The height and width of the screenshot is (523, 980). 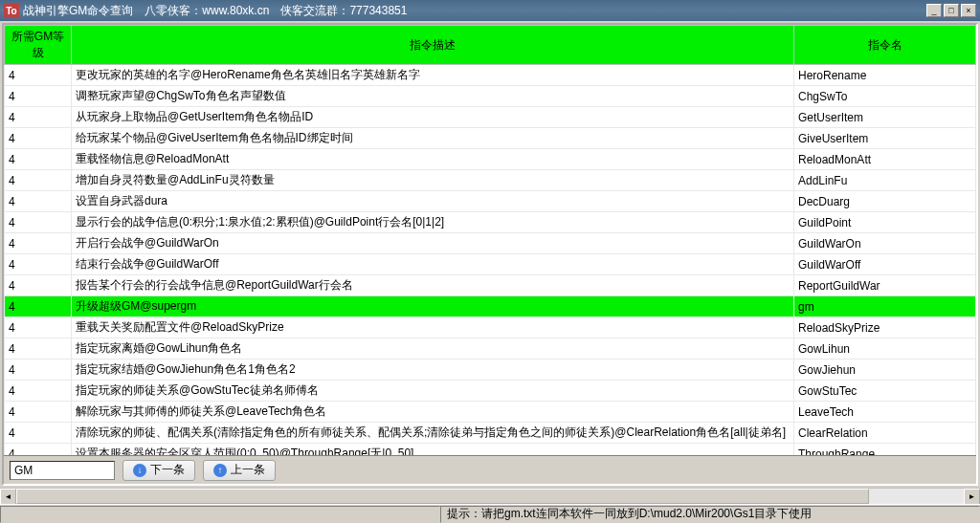 I want to click on cell-cmd: DecDuarg, so click(x=885, y=202).